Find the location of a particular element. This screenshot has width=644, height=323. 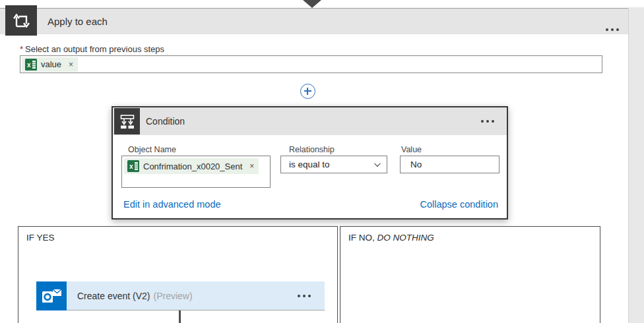

canvas-background-strip is located at coordinates (636, 165).